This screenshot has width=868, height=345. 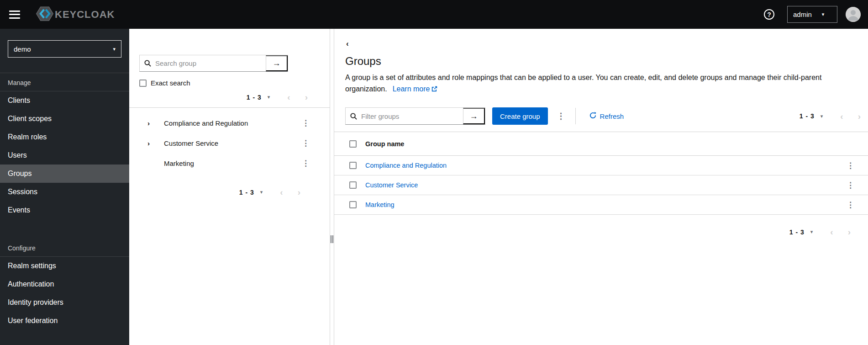 What do you see at coordinates (332, 239) in the screenshot?
I see `splitter-handle-icon` at bounding box center [332, 239].